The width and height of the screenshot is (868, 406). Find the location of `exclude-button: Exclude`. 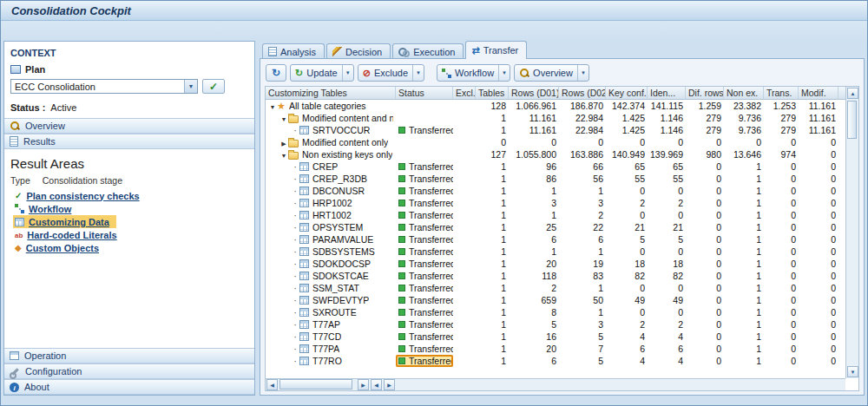

exclude-button: Exclude is located at coordinates (391, 73).